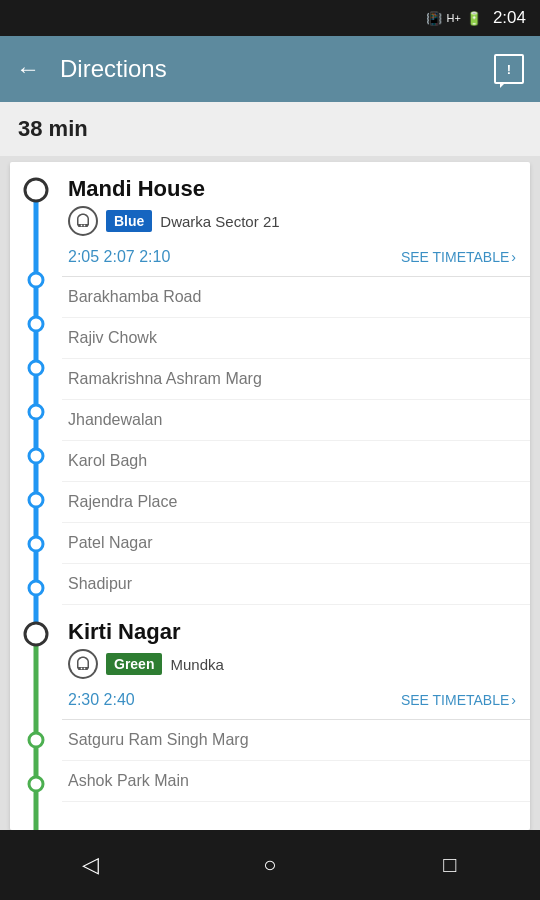  I want to click on stop-shadipur: Shadipur, so click(296, 584).